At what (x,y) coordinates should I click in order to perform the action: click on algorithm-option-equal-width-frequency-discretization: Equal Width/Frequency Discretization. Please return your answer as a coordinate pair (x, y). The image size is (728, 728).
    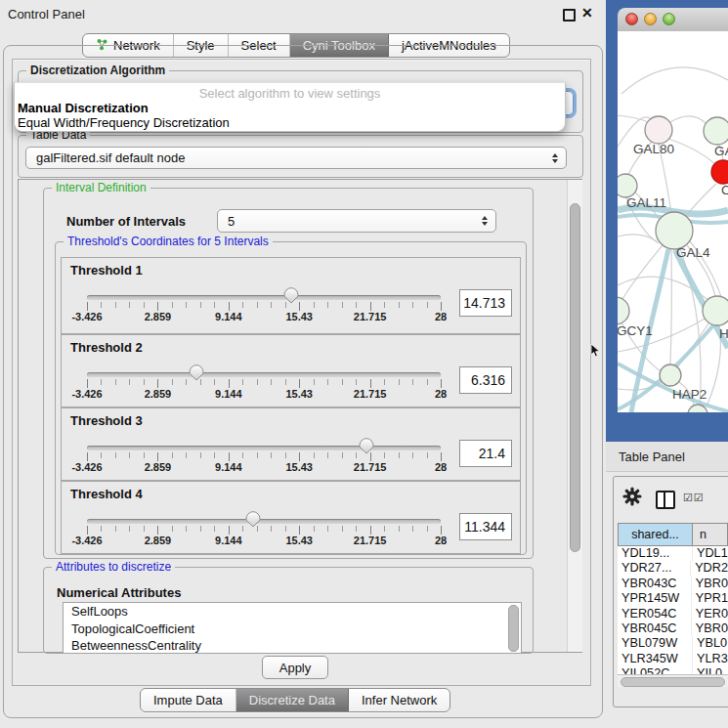
    Looking at the image, I should click on (289, 123).